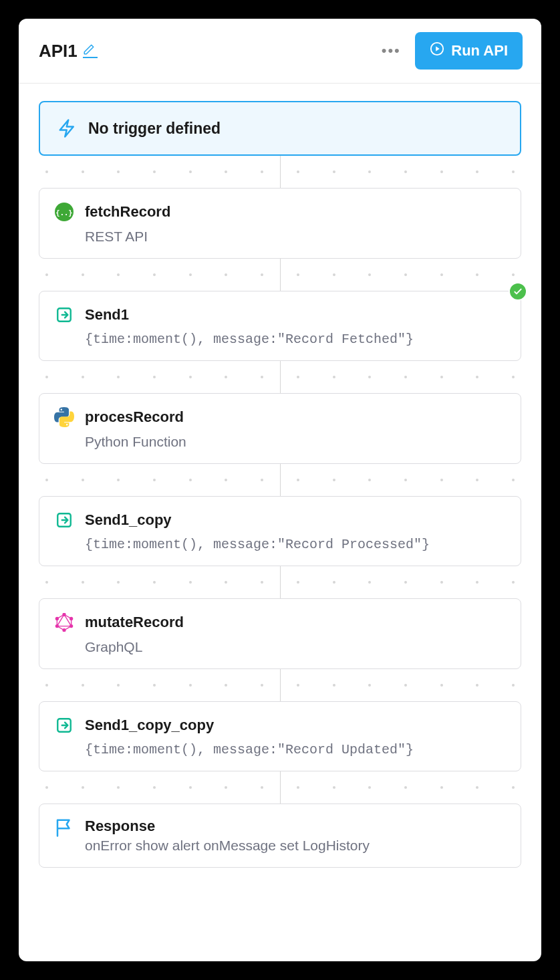 This screenshot has height=980, width=560. What do you see at coordinates (208, 51) in the screenshot?
I see `title-wrap: API1` at bounding box center [208, 51].